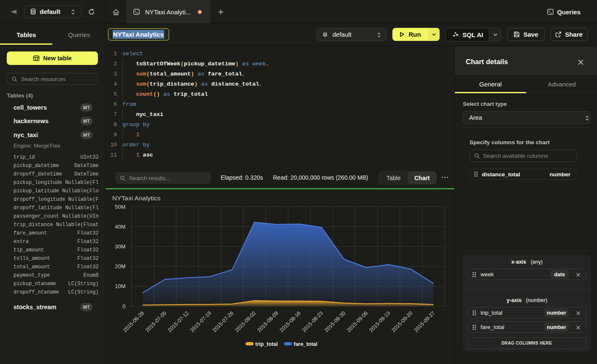  I want to click on svg-text: fare_total, so click(305, 344).